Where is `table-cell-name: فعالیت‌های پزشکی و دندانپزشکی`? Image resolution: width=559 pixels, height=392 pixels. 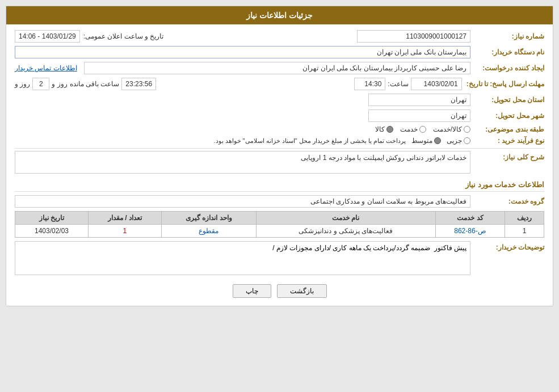
table-cell-name: فعالیت‌های پزشکی و دندانپزشکی is located at coordinates (346, 231).